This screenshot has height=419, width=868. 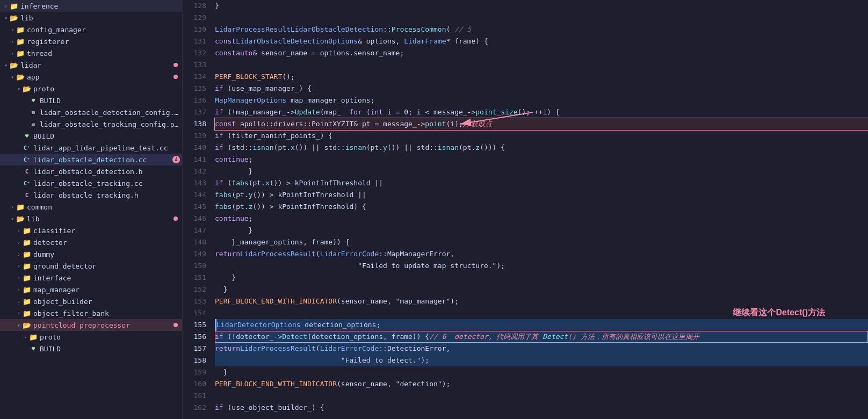 I want to click on sidebar-item-label: dummy, so click(x=106, y=255).